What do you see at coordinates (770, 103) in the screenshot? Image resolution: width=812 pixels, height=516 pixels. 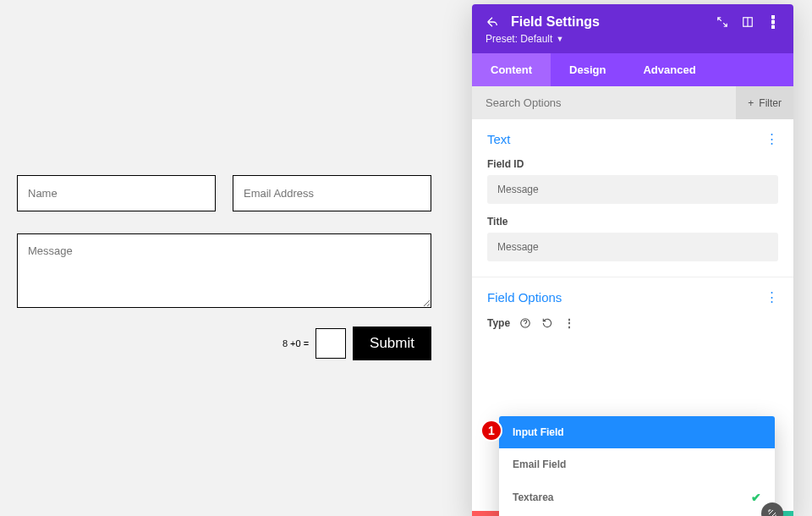 I see `filter-label: Filter` at bounding box center [770, 103].